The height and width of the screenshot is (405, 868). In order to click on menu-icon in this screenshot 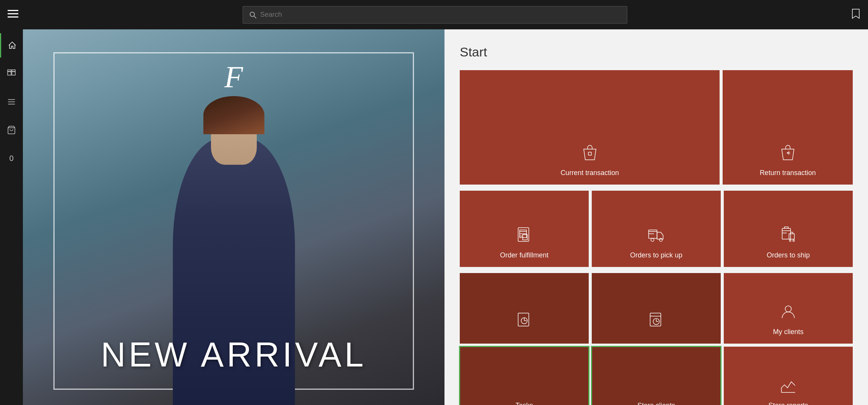, I will do `click(13, 15)`.